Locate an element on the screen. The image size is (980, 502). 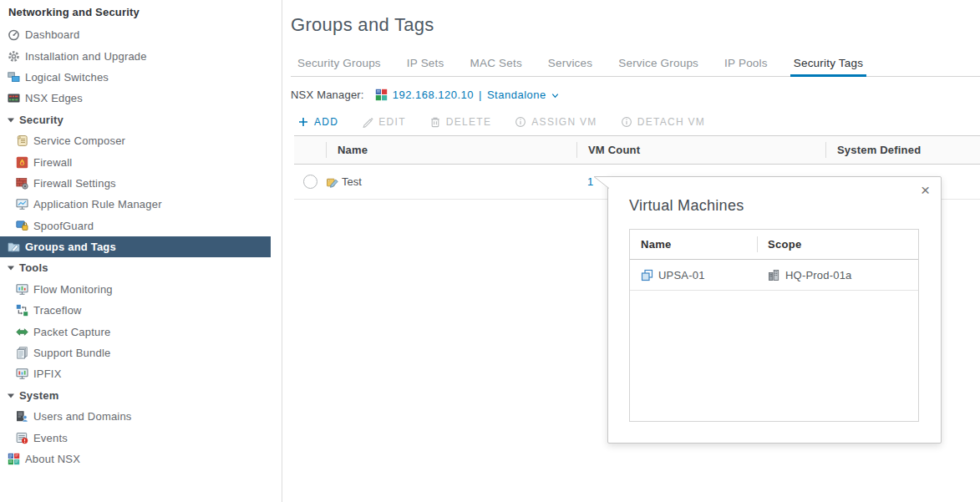
tab-security-groups: Security Groups is located at coordinates (339, 64).